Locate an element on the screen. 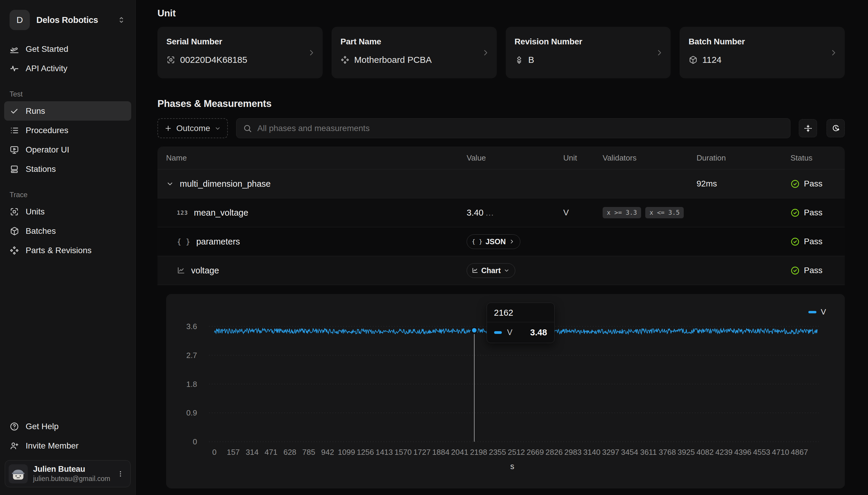  chart-tooltip: 2162 V 3.48 is located at coordinates (521, 323).